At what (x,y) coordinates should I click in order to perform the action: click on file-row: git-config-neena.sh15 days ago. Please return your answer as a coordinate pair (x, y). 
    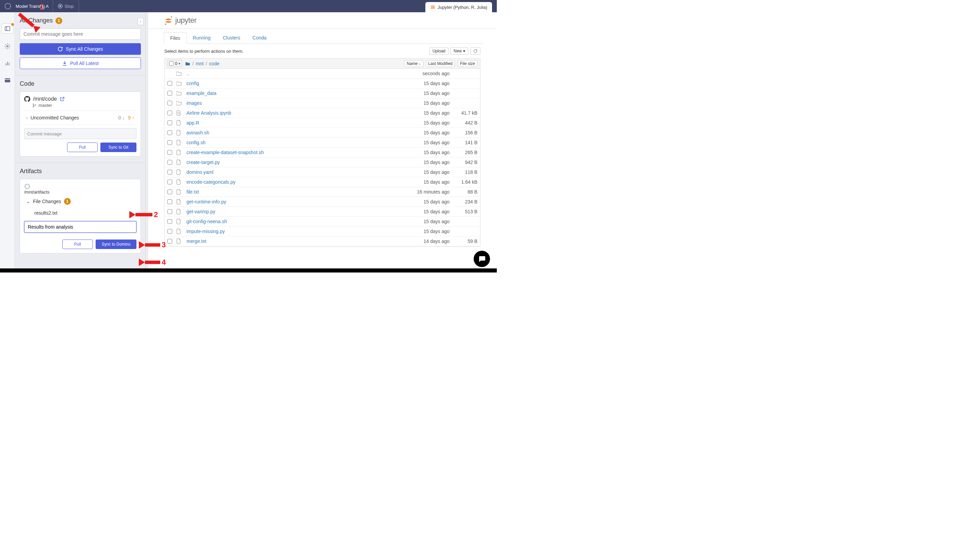
    Looking at the image, I should click on (323, 222).